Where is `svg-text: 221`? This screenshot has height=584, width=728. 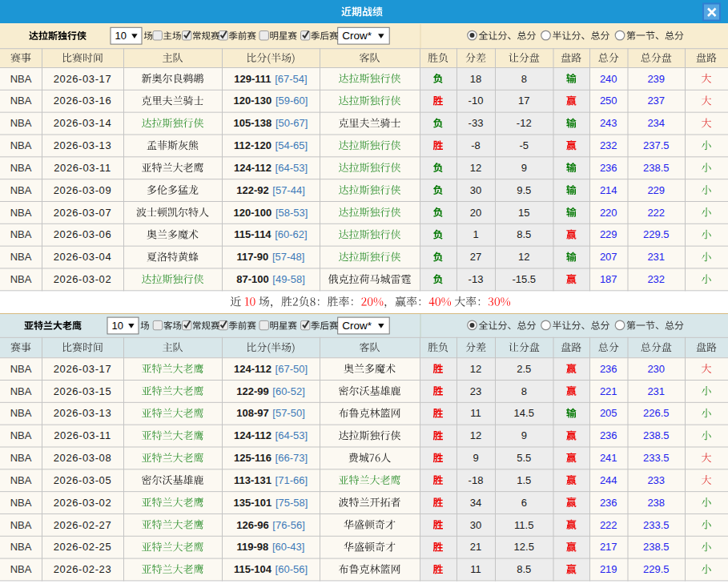
svg-text: 221 is located at coordinates (609, 391).